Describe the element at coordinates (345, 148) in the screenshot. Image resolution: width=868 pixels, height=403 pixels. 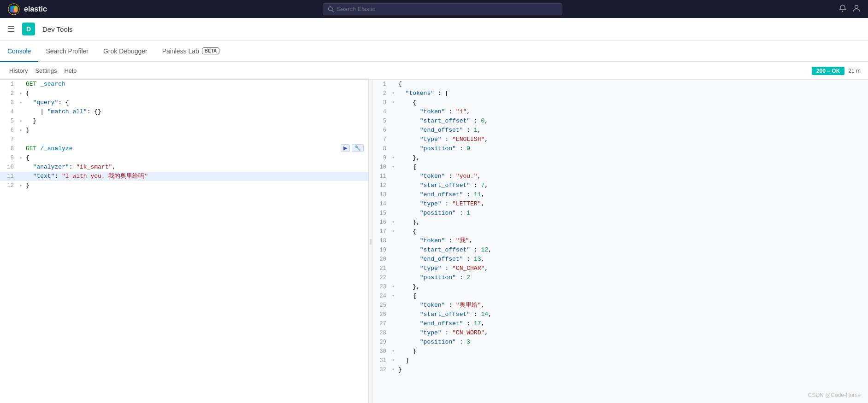
I see `run-button: ▶` at that location.